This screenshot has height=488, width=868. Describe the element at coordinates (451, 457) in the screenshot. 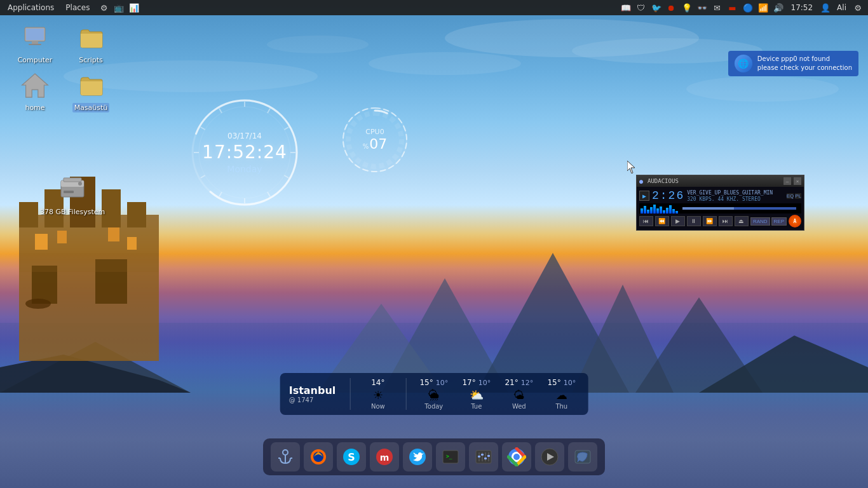

I see `dock-terminal: >_` at that location.